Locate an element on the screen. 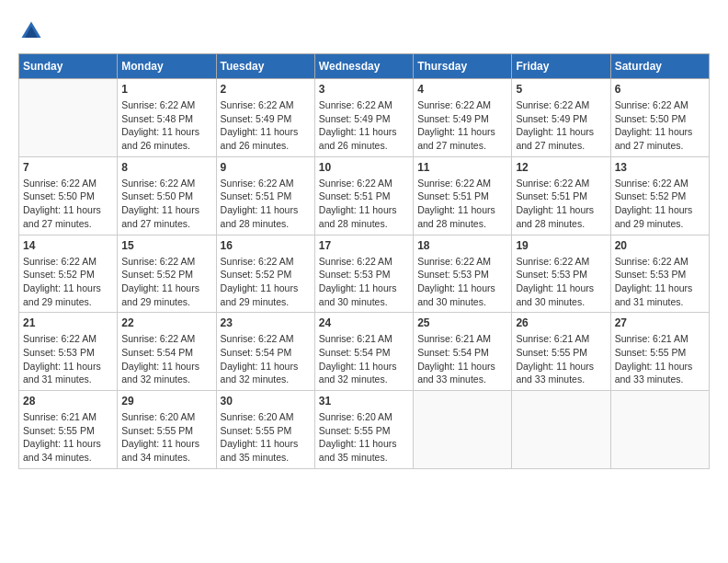  day-number: 27 is located at coordinates (660, 323).